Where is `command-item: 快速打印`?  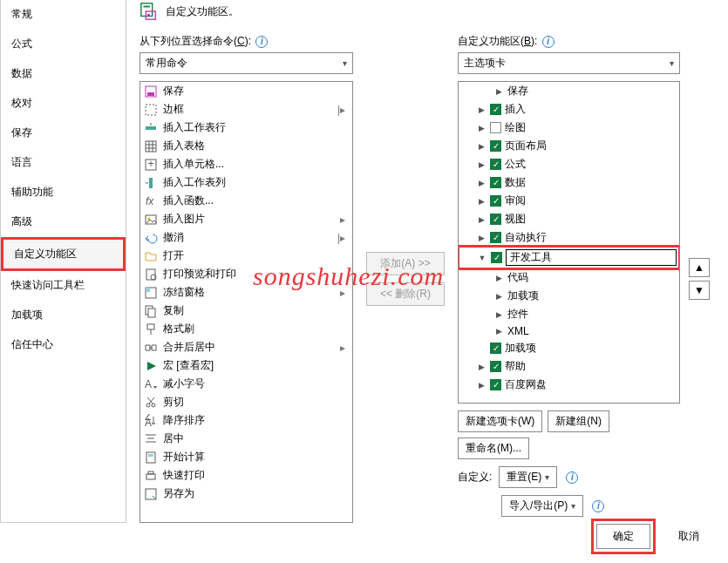 command-item: 快速打印 is located at coordinates (246, 476).